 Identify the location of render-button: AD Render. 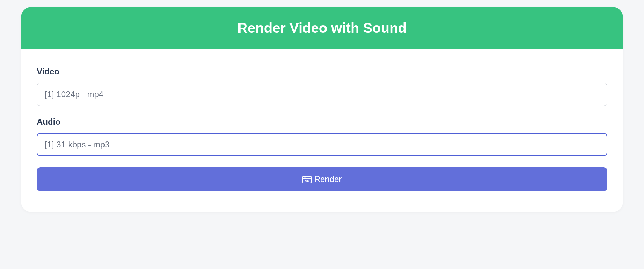
(322, 179).